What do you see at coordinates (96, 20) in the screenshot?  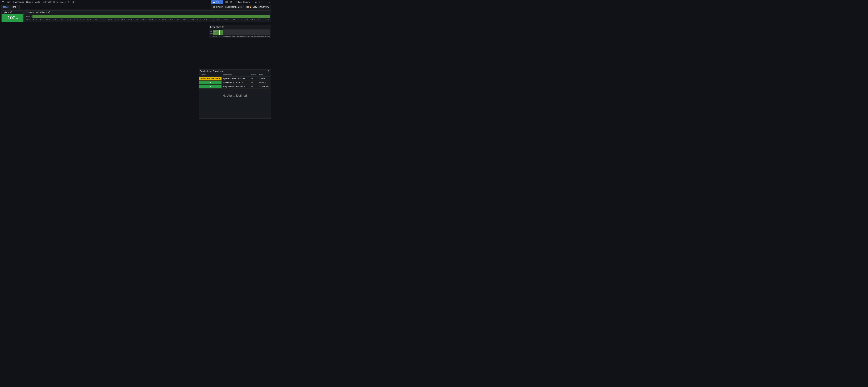 I see `tick-label: 07:40` at bounding box center [96, 20].